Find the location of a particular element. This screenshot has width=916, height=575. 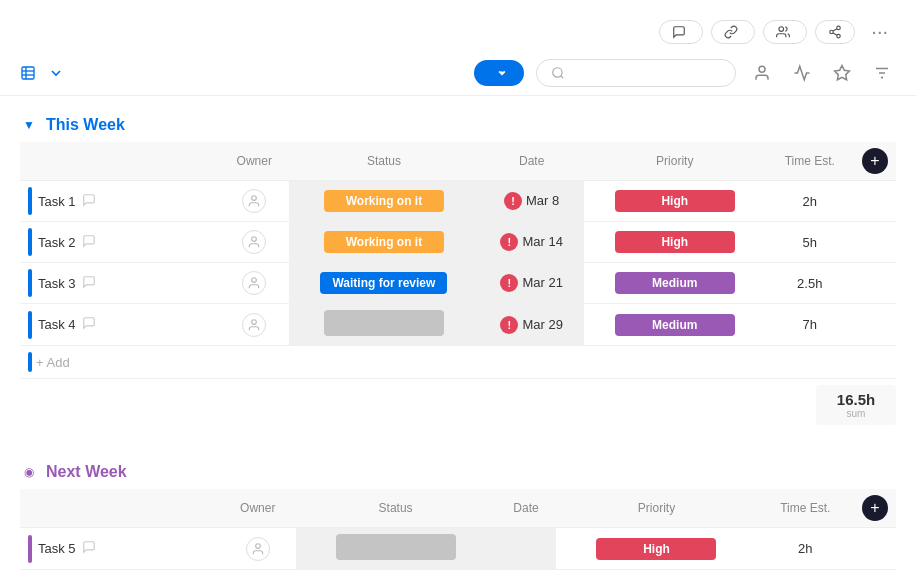

links-button is located at coordinates (733, 32).